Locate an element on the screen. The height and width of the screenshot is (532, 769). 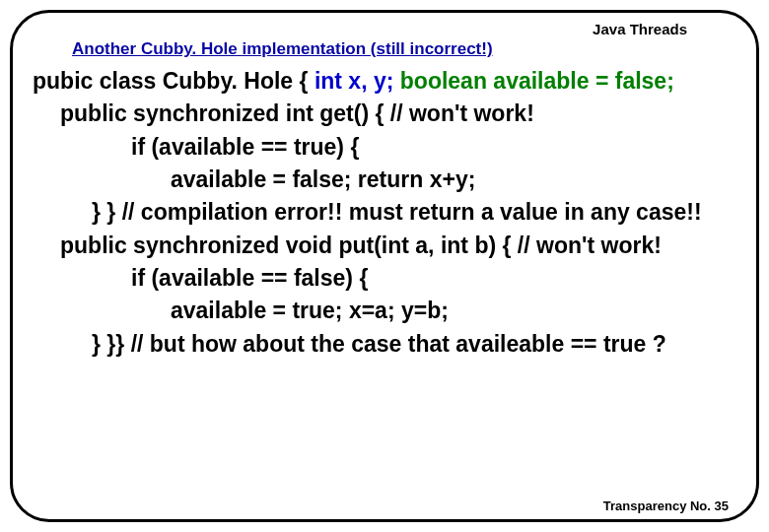
code-text: pubic class Cubby. Hole { is located at coordinates (174, 81).